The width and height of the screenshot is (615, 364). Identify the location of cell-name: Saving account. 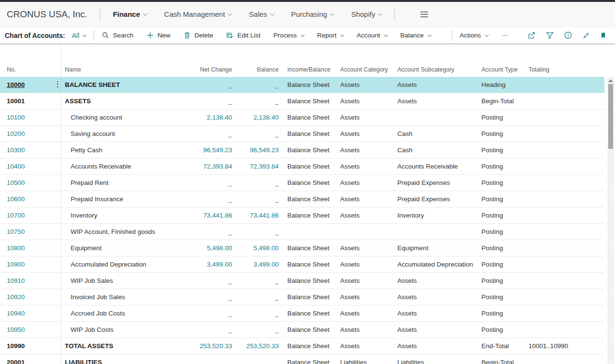
(131, 133).